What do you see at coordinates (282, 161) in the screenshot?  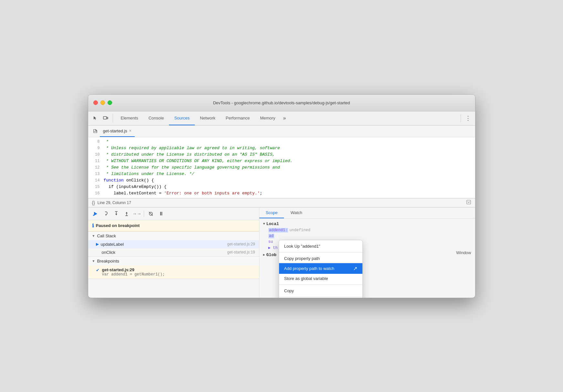 I see `code-line-11: 11 * WITHOUT WARRANTIES OR CONDITIONS OF…` at bounding box center [282, 161].